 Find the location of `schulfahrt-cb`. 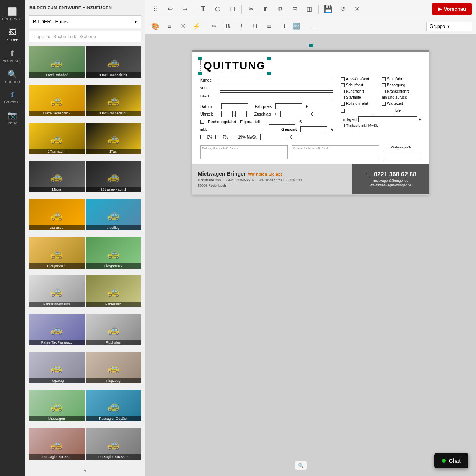

schulfahrt-cb is located at coordinates (343, 85).